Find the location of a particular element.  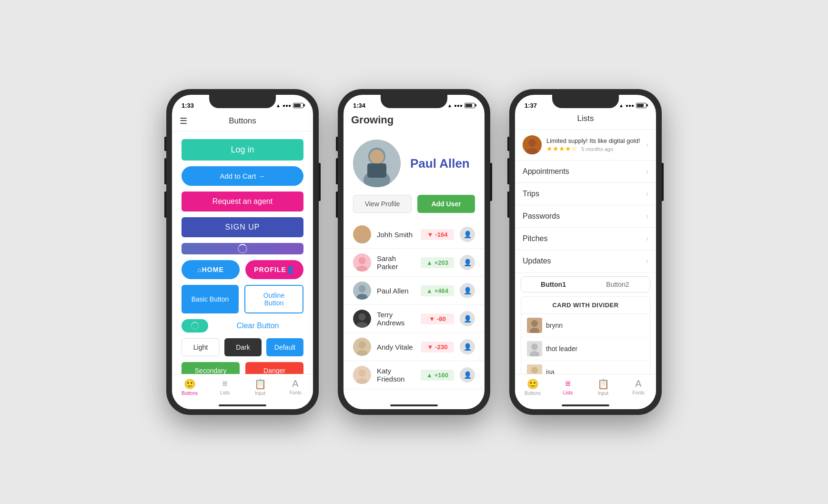

phone-1-screen: 1:33 ▲ ●●● ☰ Buttons Log in Add to Cart … is located at coordinates (242, 252).